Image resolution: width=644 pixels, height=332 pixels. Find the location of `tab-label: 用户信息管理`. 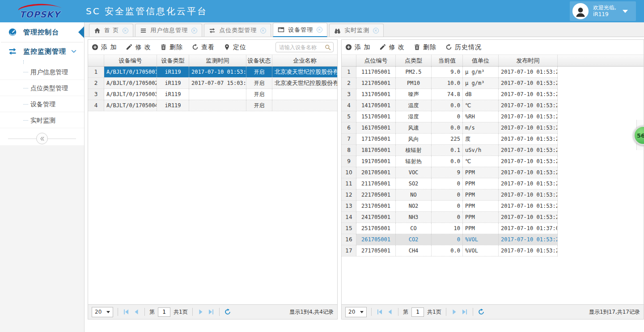

tab-label: 用户信息管理 is located at coordinates (169, 30).